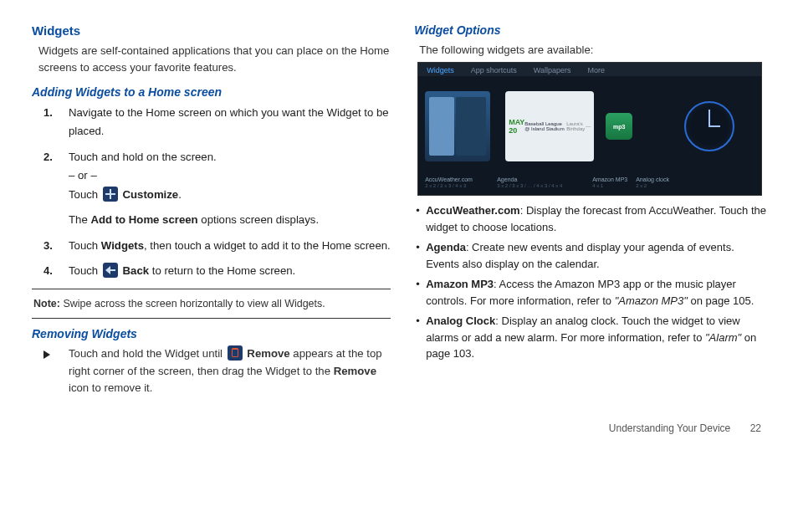 The height and width of the screenshot is (532, 798). Describe the element at coordinates (235, 353) in the screenshot. I see `trash-icon` at that location.